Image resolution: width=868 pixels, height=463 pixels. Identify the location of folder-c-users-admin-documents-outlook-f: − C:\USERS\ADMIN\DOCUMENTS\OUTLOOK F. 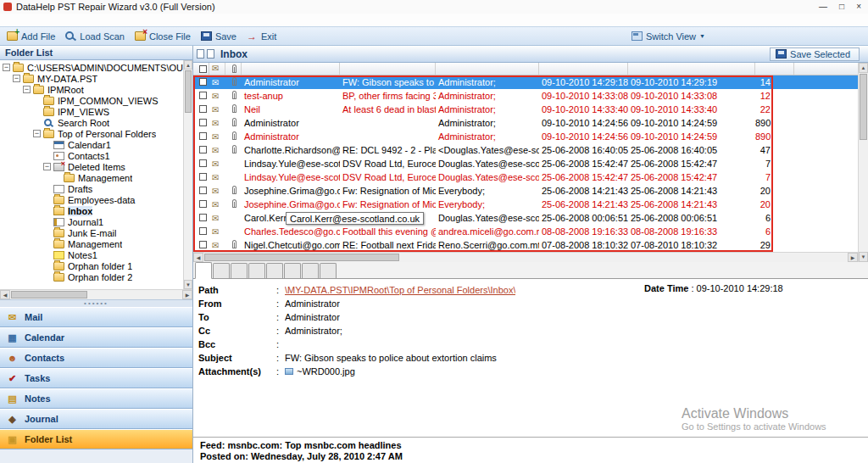
(92, 68).